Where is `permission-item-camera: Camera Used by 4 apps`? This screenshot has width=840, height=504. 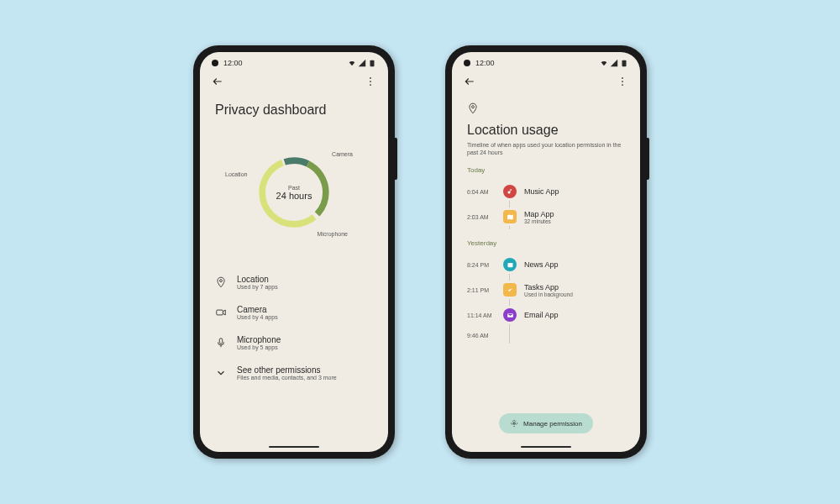
permission-item-camera: Camera Used by 4 apps is located at coordinates (294, 312).